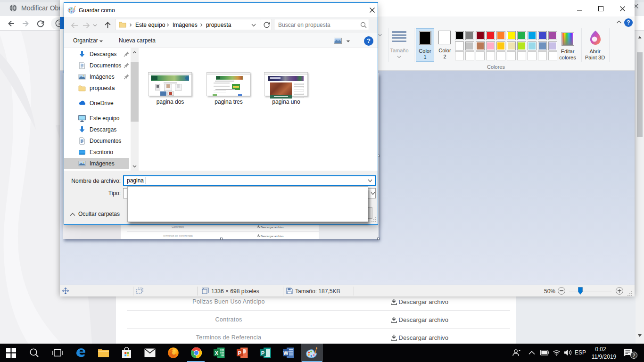 The width and height of the screenshot is (644, 362). What do you see at coordinates (286, 353) in the screenshot?
I see `svg-text: W` at bounding box center [286, 353].